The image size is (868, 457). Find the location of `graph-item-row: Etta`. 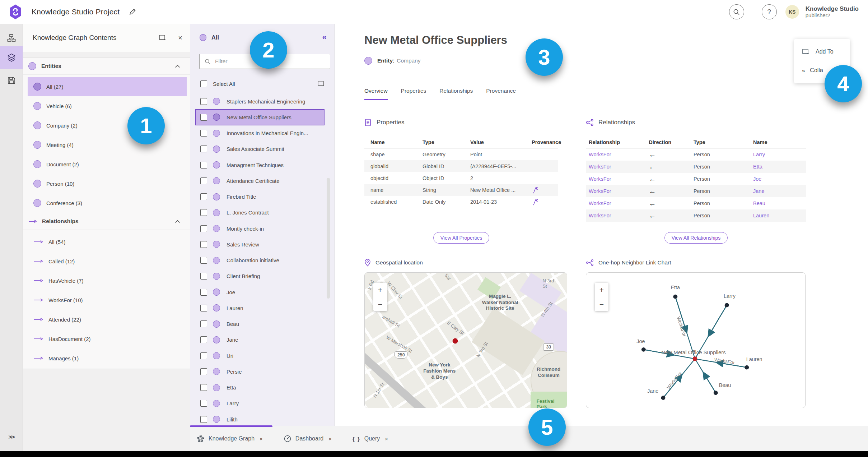

graph-item-row: Etta is located at coordinates (260, 388).